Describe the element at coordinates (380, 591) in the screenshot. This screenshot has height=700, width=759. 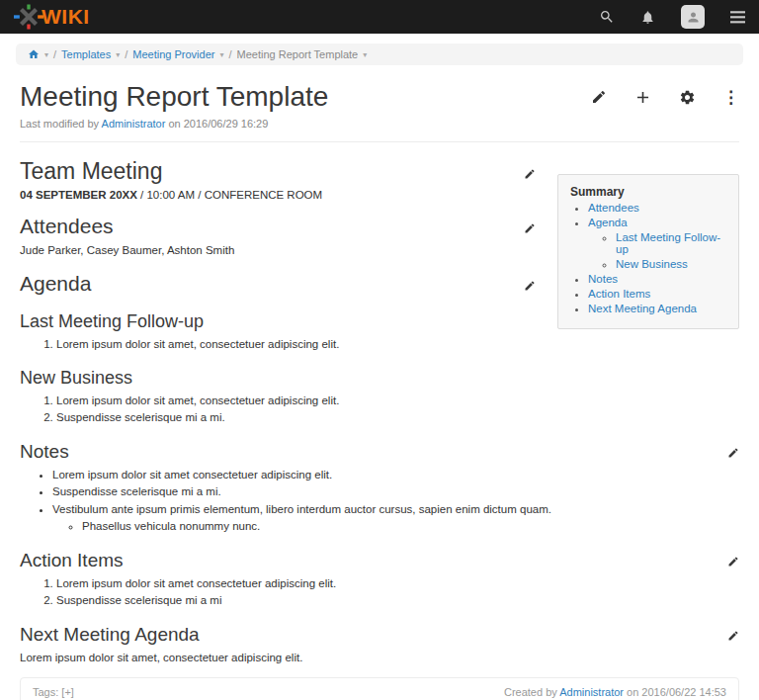
I see `action-items-list: Lorem ipsum dolor sit amet consectetuer …` at that location.